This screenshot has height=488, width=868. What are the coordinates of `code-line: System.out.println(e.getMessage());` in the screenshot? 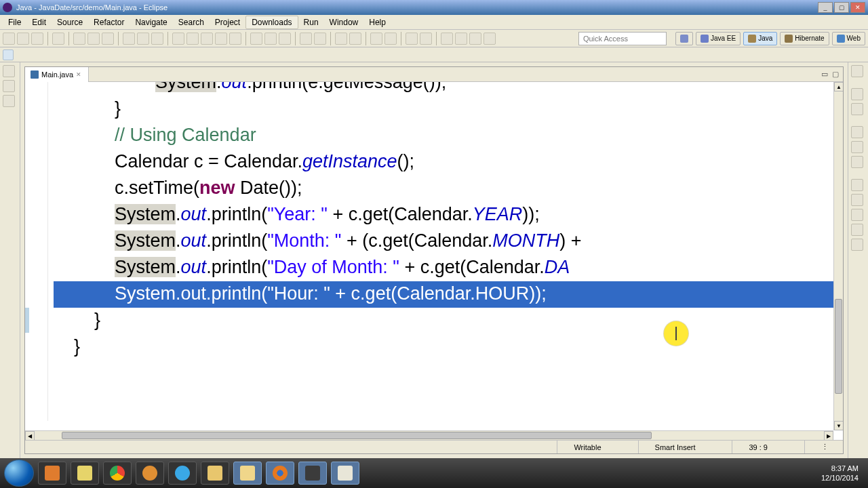 It's located at (443, 89).